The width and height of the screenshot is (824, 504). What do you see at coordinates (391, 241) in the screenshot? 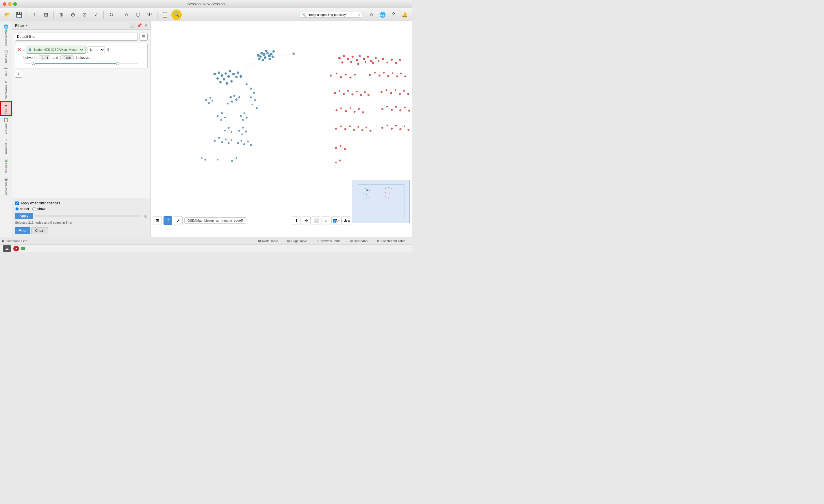
I see `tab-enrichment-table: ↺ Enrichment Table` at bounding box center [391, 241].